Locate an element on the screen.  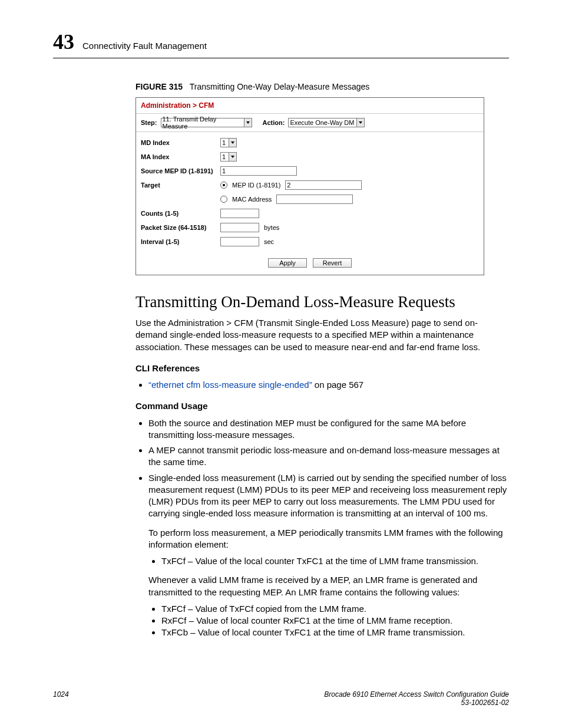
interval-label: Interval (1-5) is located at coordinates (180, 242).